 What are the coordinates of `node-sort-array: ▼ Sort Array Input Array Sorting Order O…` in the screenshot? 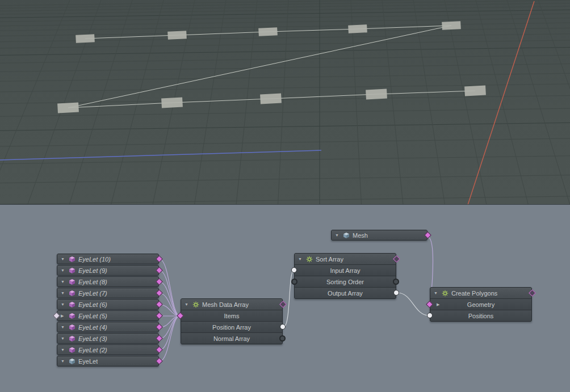 It's located at (345, 276).